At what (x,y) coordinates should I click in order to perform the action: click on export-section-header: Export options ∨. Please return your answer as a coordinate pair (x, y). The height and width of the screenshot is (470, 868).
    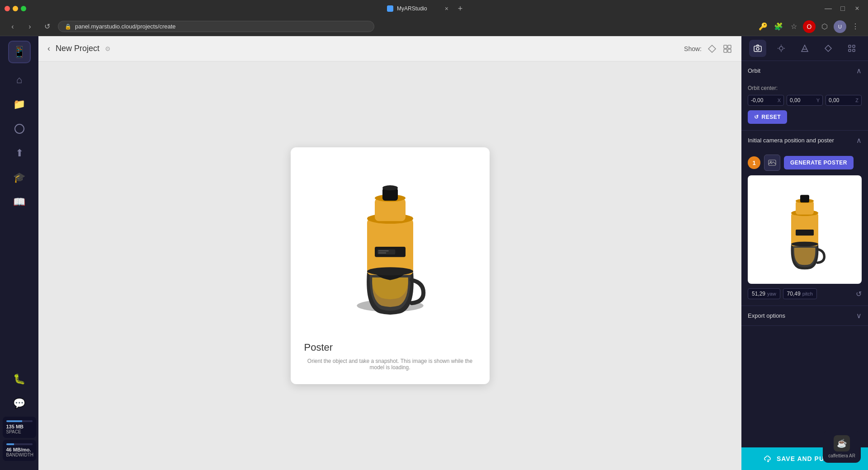
    Looking at the image, I should click on (805, 315).